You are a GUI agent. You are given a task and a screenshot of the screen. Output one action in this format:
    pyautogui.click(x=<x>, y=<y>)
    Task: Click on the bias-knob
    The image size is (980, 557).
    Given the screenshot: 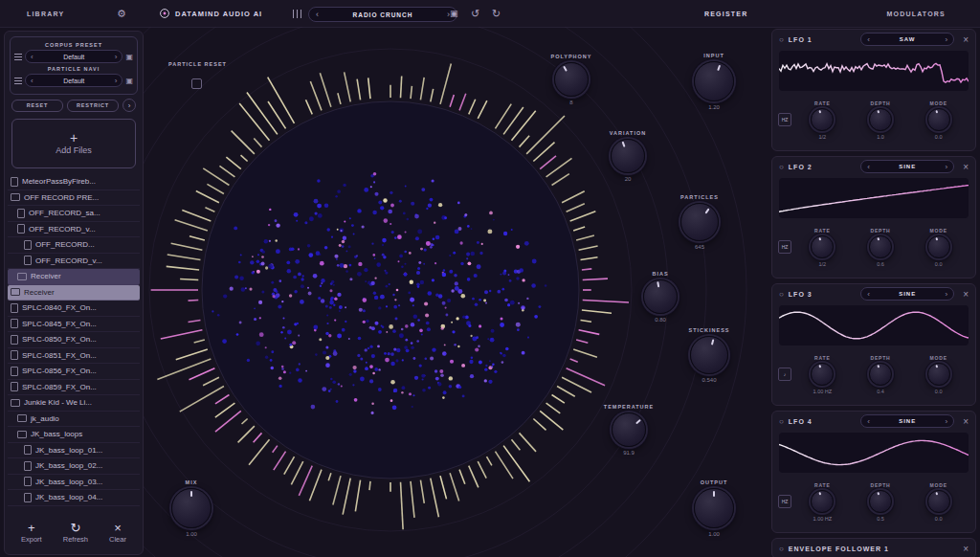 What is the action you would take?
    pyautogui.click(x=660, y=297)
    